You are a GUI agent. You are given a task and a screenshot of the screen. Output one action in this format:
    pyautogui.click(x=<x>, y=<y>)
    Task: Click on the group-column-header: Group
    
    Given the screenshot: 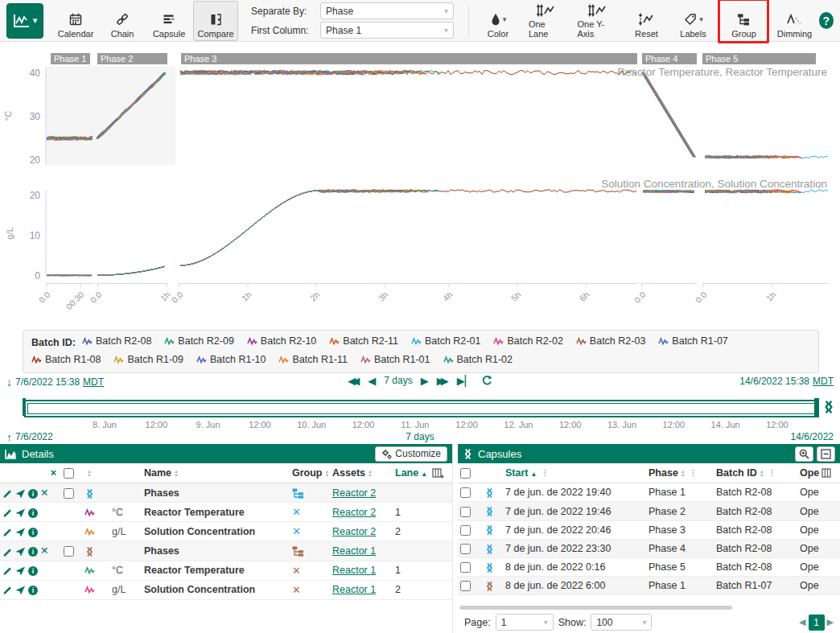 What is the action you would take?
    pyautogui.click(x=307, y=473)
    